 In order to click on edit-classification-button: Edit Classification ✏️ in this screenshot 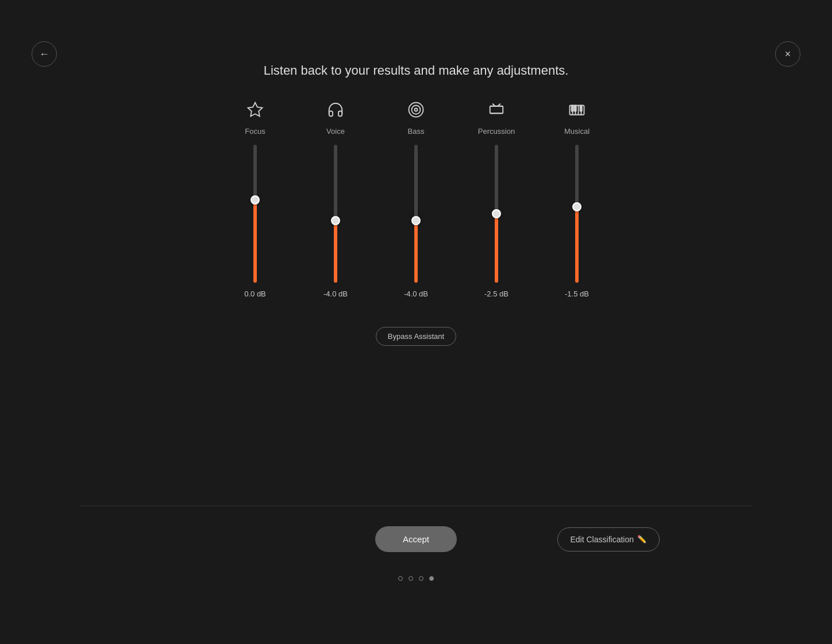, I will do `click(609, 539)`.